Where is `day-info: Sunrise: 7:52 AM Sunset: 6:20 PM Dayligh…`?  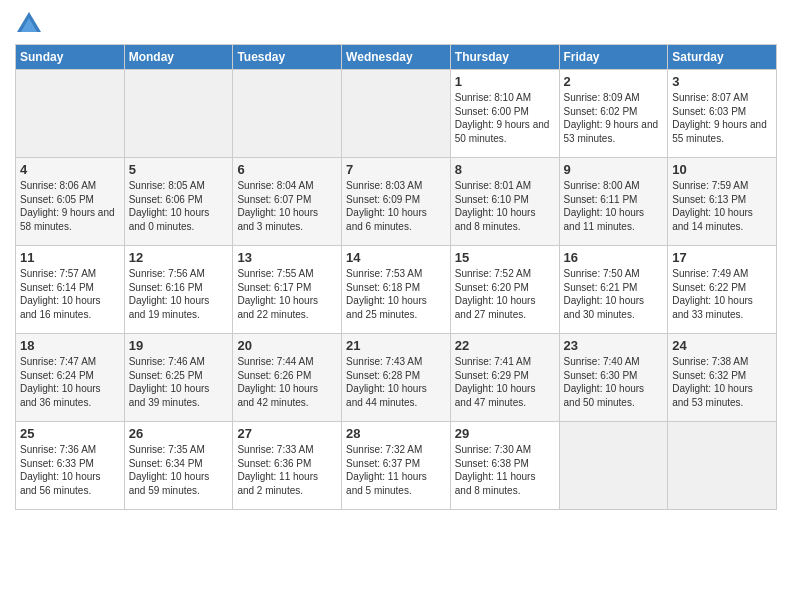
day-info: Sunrise: 7:52 AM Sunset: 6:20 PM Dayligh… is located at coordinates (505, 294).